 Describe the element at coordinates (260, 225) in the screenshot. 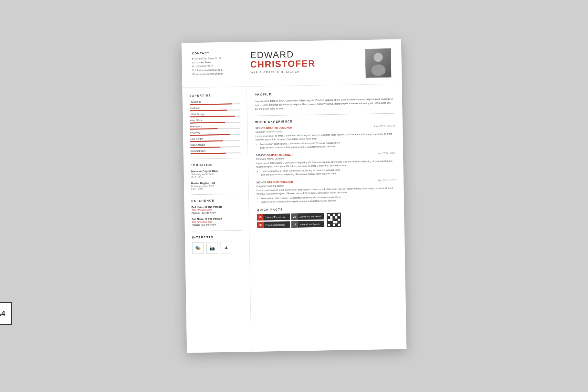

I see `fact-number: 80` at that location.